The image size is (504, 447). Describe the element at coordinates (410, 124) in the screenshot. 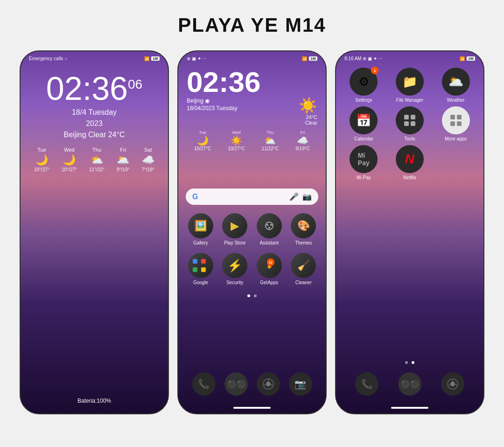

I see `drawer-grid: ⚙ 1 Settings 📁 File Manager 🌥️ Weather 📅…` at that location.